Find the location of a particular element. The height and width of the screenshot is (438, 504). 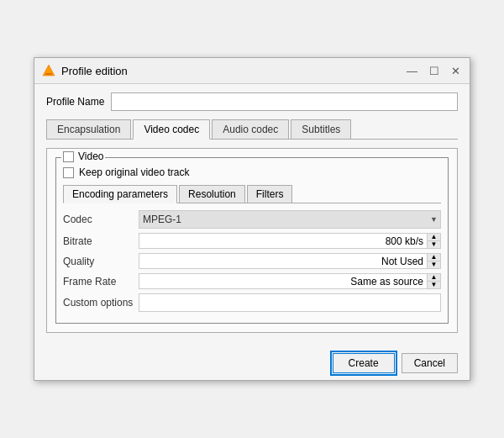

dialog-buttons: Create Cancel is located at coordinates (252, 362).